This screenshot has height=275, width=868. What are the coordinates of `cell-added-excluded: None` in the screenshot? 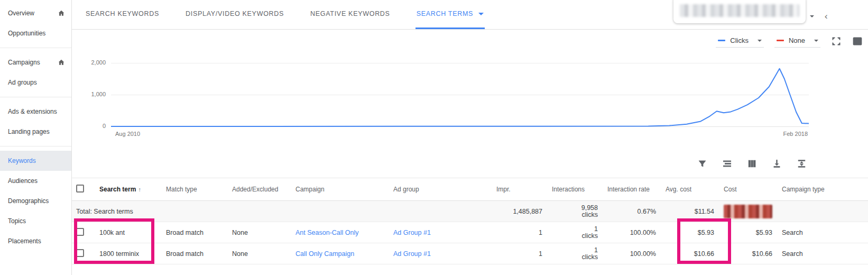 It's located at (260, 233).